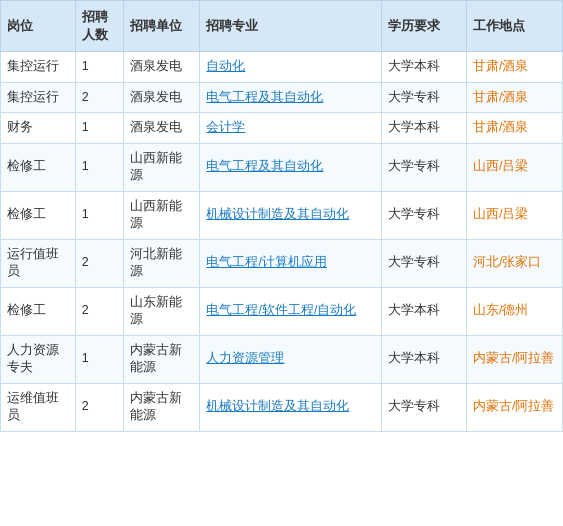 Image resolution: width=563 pixels, height=526 pixels. What do you see at coordinates (162, 311) in the screenshot?
I see `cell-unit: 山东新能源` at bounding box center [162, 311].